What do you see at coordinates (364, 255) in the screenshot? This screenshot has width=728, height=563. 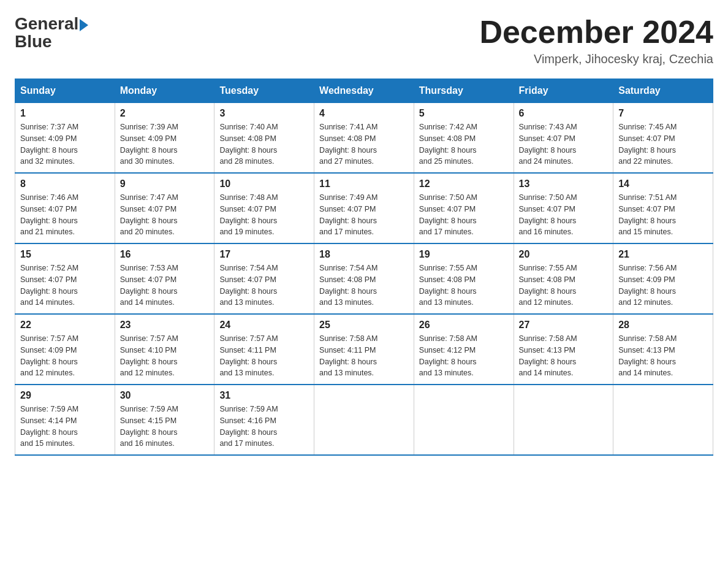 I see `day-number: 18` at bounding box center [364, 255].